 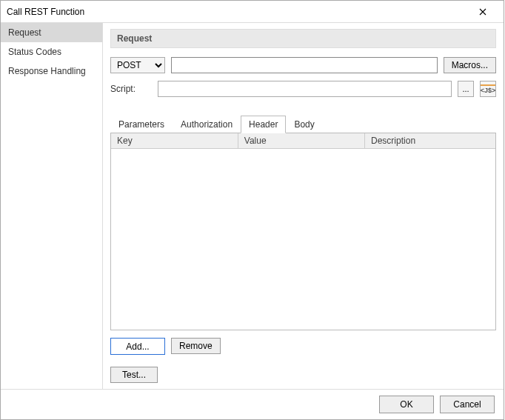 What do you see at coordinates (237, 12) in the screenshot?
I see `dialog-title: Call REST Function` at bounding box center [237, 12].